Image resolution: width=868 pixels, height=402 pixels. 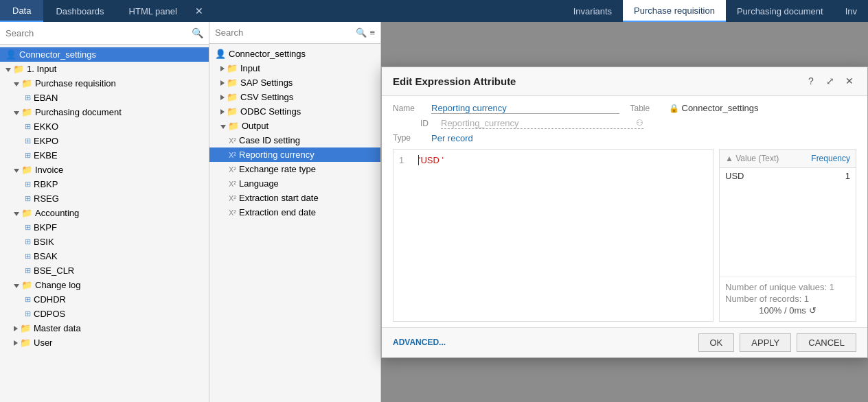 What do you see at coordinates (198, 33) in the screenshot?
I see `left-search-icon: 🔍` at bounding box center [198, 33].